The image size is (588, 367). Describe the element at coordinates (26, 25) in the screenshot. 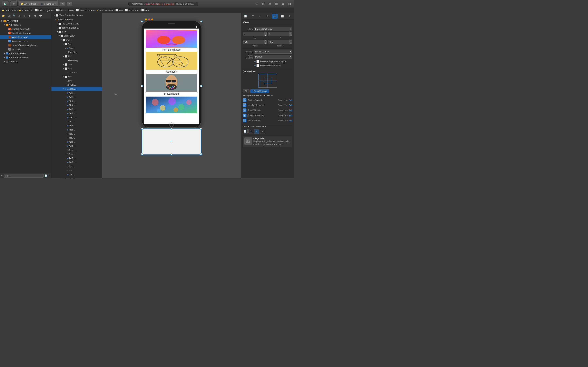

I see `nav-item-art-portfolio: ▼ Art Portfolio` at that location.